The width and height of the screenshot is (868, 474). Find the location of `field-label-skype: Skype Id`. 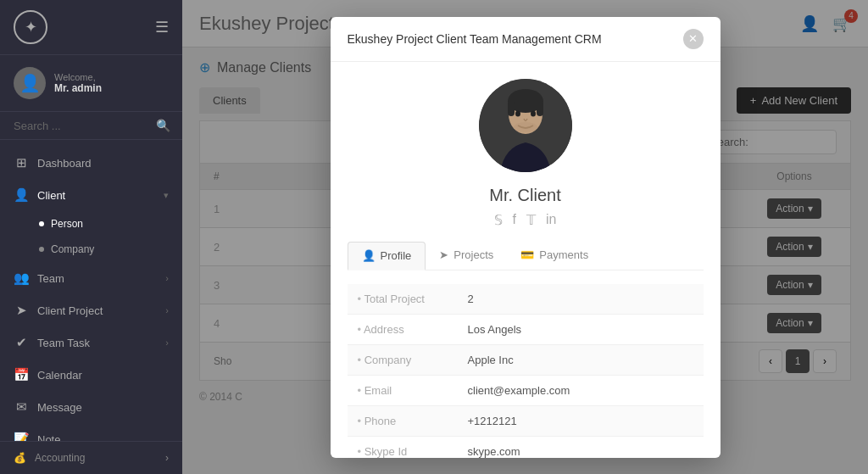

field-label-skype: Skype Id is located at coordinates (403, 447).